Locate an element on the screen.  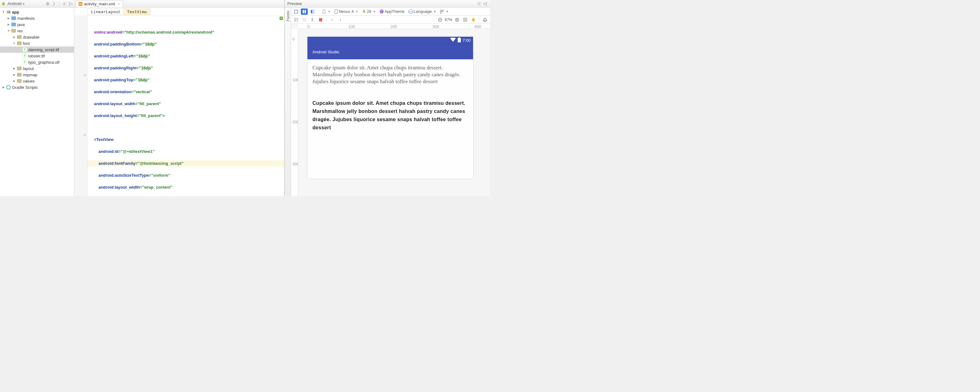
ruler-vertical: 0 100 200 300 is located at coordinates (294, 113).